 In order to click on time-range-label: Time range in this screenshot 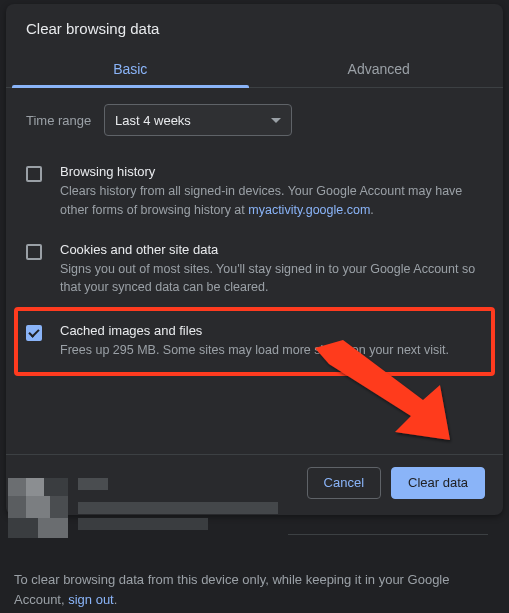, I will do `click(65, 120)`.